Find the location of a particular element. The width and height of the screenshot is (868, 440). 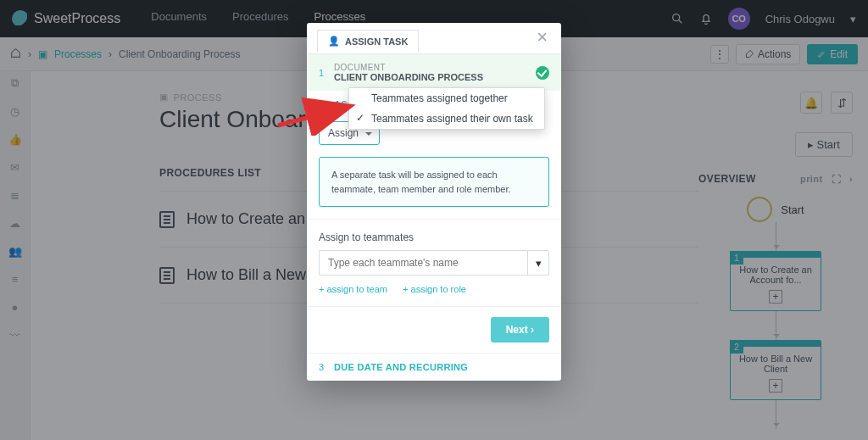

assign-to-role-link: + assign to role is located at coordinates (434, 289).